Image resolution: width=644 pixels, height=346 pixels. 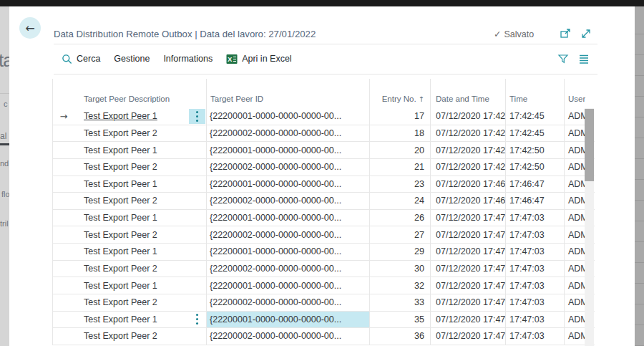 I want to click on cell-entry-no: 20, so click(x=399, y=150).